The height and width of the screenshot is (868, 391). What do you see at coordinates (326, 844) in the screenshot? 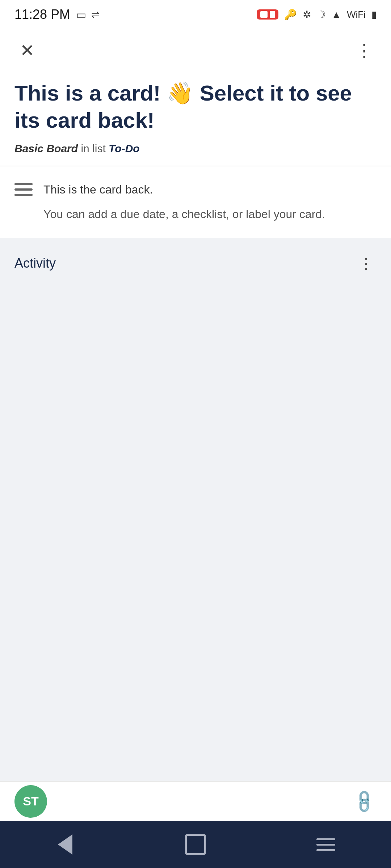
I see `nav-menu-button` at bounding box center [326, 844].